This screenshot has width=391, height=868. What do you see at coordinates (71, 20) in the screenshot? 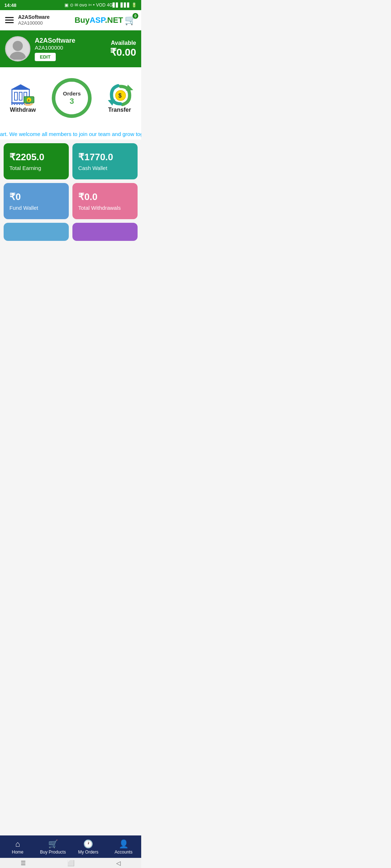
I see `app-header: A2ASoftware A2A100000 BuyASP.NET 🛒 0` at bounding box center [71, 20].